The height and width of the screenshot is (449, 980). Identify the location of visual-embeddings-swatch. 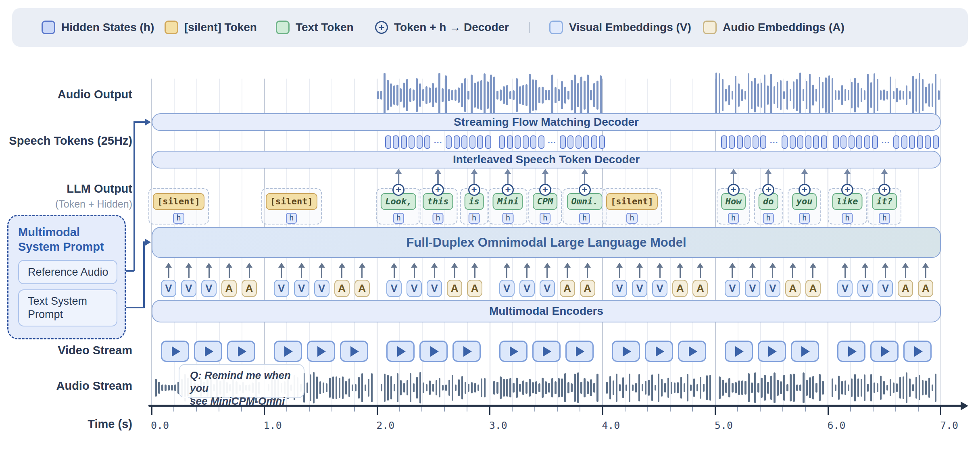
(556, 27).